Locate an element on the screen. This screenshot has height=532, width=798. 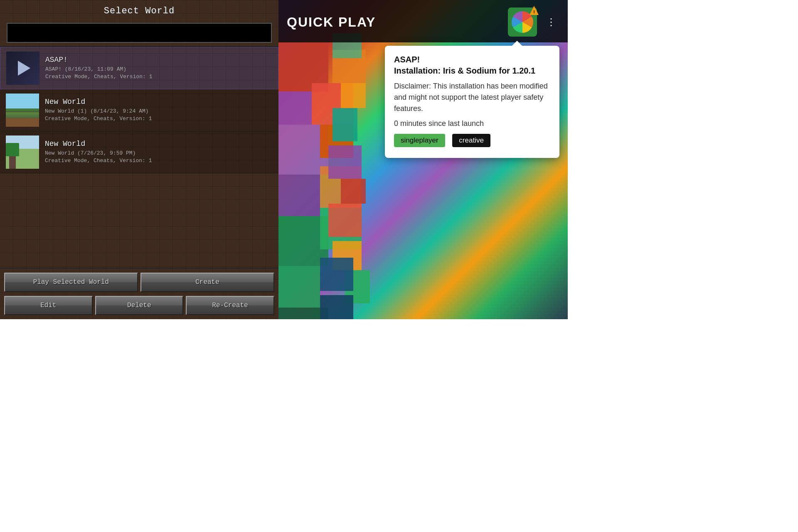
world-item-new2: New World New World (7/26/23, 9:59 PM) C… is located at coordinates (139, 152).